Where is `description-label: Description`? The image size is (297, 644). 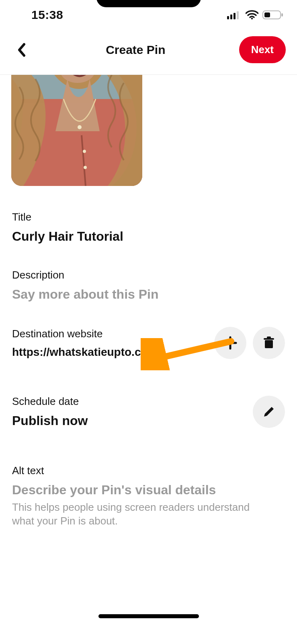 description-label: Description is located at coordinates (149, 275).